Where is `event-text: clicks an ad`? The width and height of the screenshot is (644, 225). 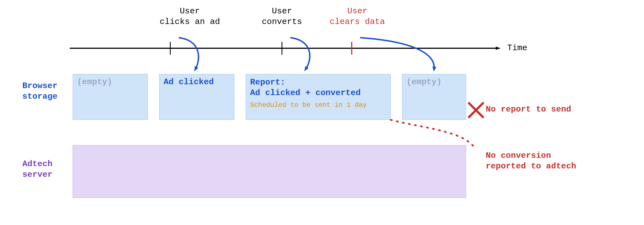 event-text: clicks an ad is located at coordinates (190, 22).